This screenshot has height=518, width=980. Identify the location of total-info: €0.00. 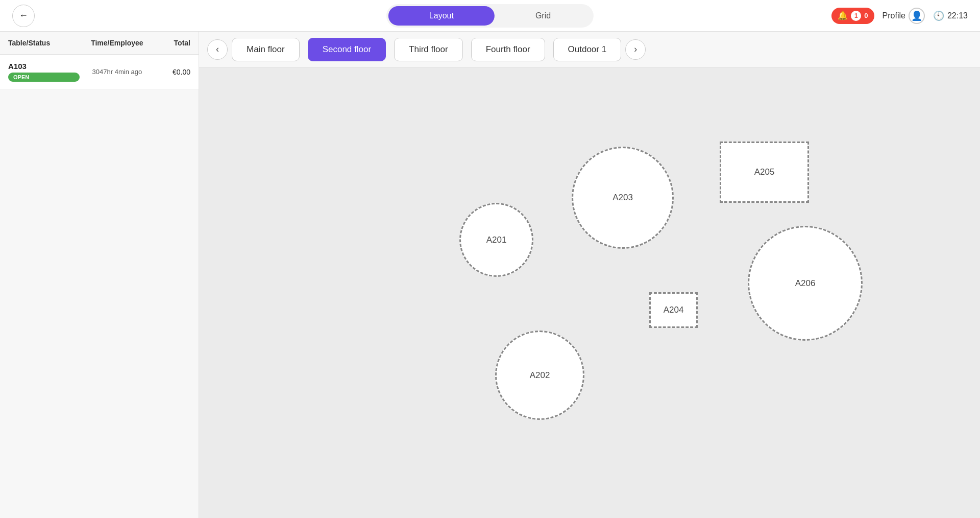
(173, 72).